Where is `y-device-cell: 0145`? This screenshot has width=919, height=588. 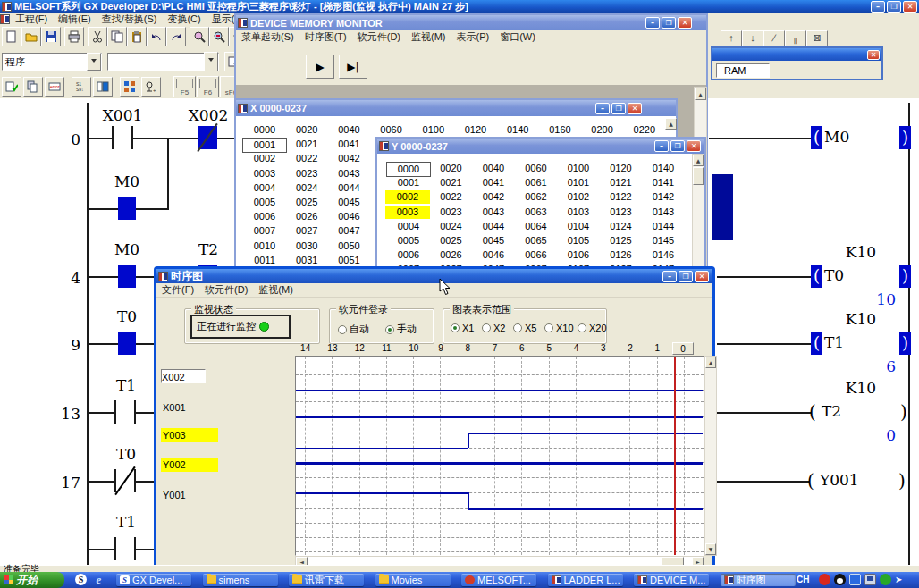
y-device-cell: 0145 is located at coordinates (663, 241).